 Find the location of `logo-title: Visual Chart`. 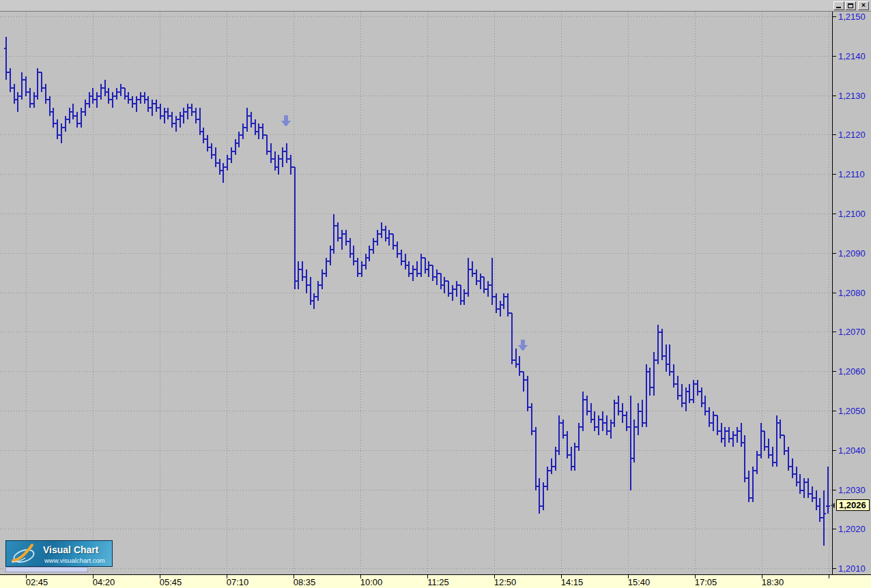

logo-title: Visual Chart is located at coordinates (71, 550).